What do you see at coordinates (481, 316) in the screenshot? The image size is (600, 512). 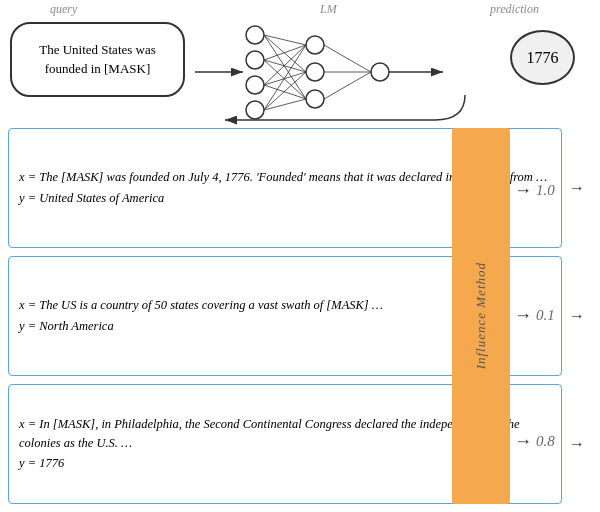 I see `influence-method-bar: Influence Method` at bounding box center [481, 316].